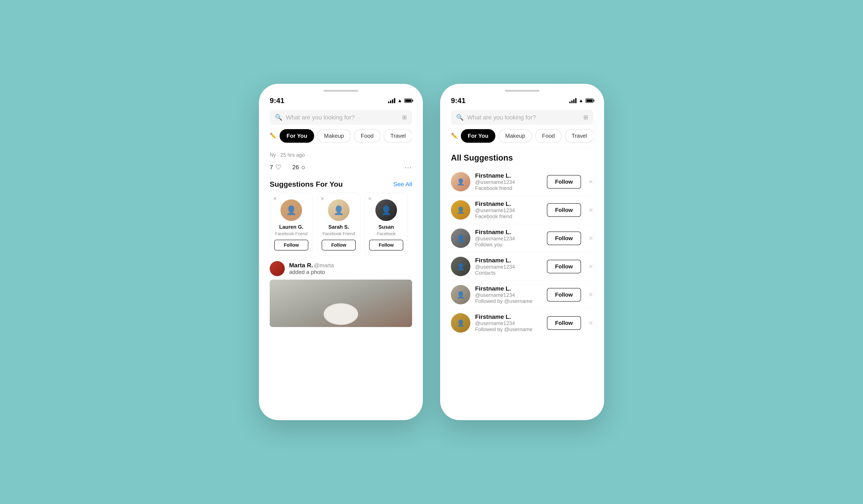  What do you see at coordinates (509, 204) in the screenshot?
I see `row-name-2: Firstname L.` at bounding box center [509, 204].